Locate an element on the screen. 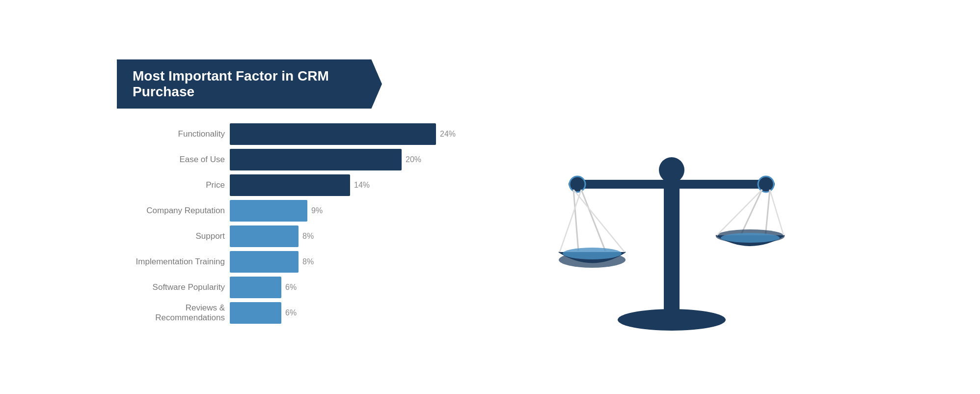  bar-label: Software Popularity is located at coordinates (171, 287).